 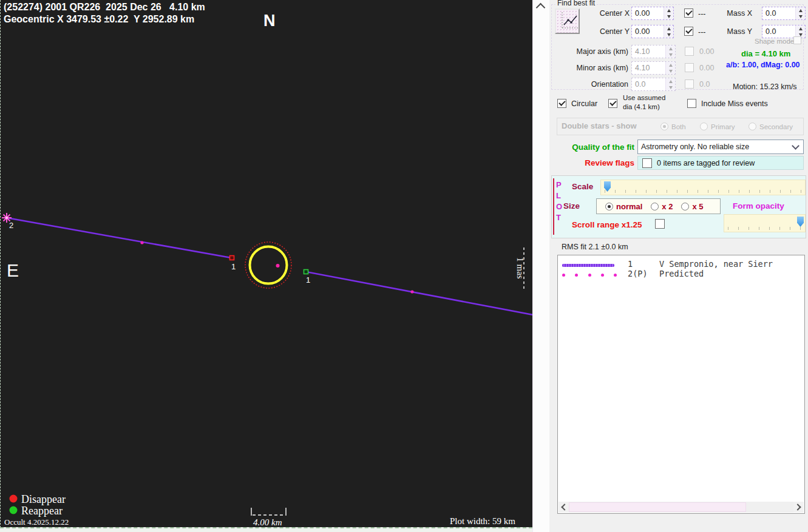 What do you see at coordinates (681, 385) in the screenshot?
I see `chord-listbox: 1 V Sempronio, near Sierr 2(P) Predicted` at bounding box center [681, 385].